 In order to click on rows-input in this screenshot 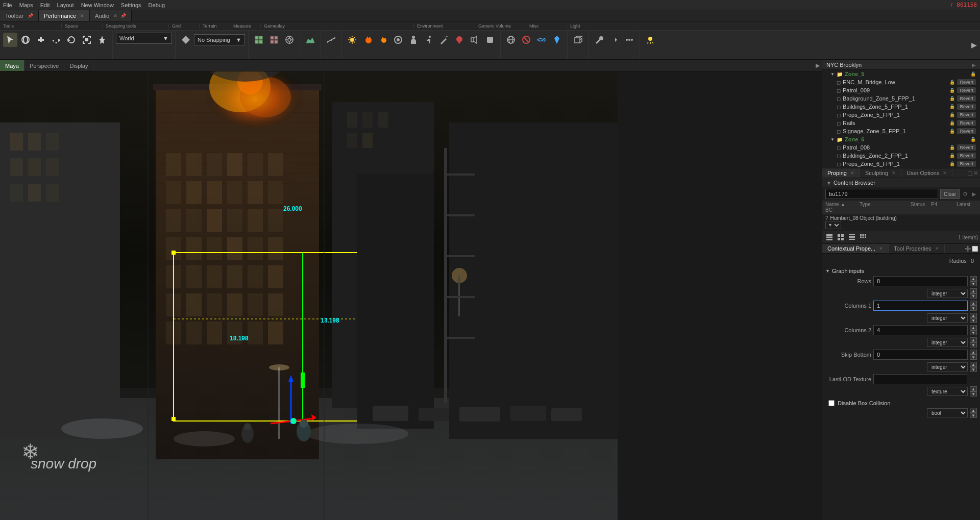, I will do `click(921, 281)`.